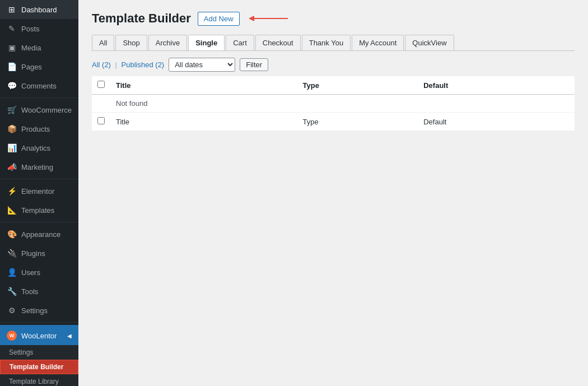 This screenshot has height=386, width=588. I want to click on not-found-text: Not found, so click(204, 104).